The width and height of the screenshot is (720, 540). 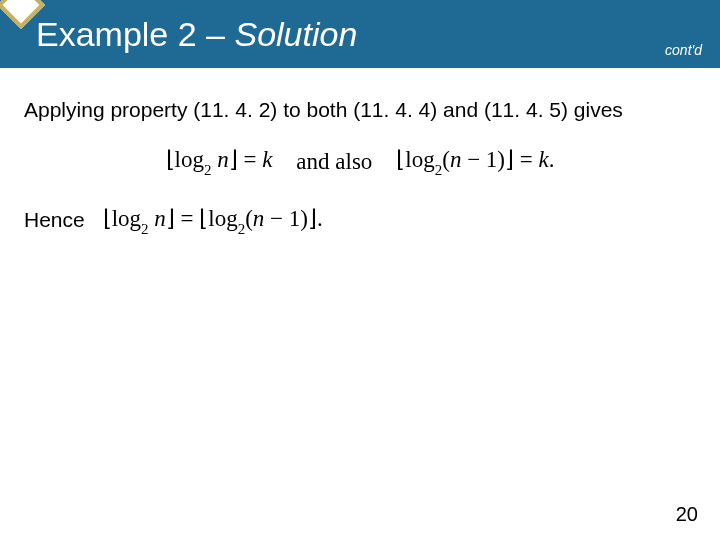 What do you see at coordinates (220, 162) in the screenshot?
I see `equation-1: ⌊log2 n⌋ = k` at bounding box center [220, 162].